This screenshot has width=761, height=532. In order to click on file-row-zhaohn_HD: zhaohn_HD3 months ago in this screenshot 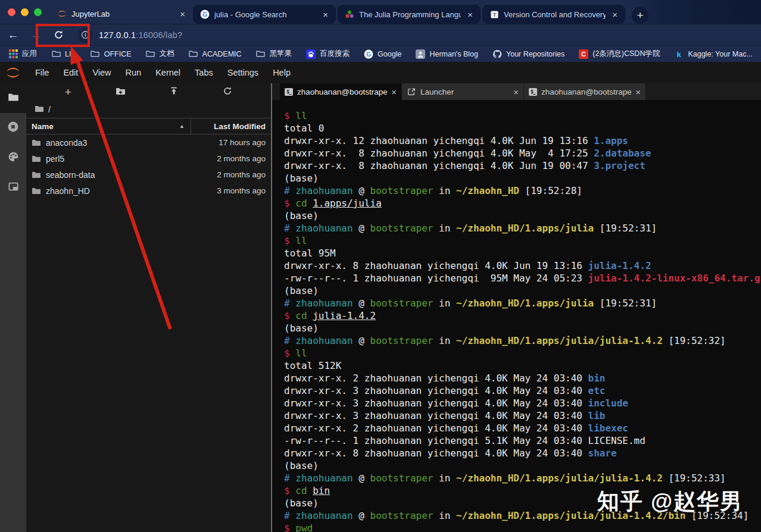, I will do `click(149, 190)`.